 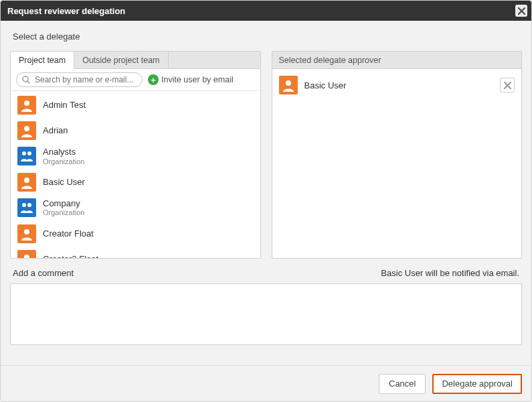 I want to click on invite-user-label: Invite user by email, so click(x=197, y=80).